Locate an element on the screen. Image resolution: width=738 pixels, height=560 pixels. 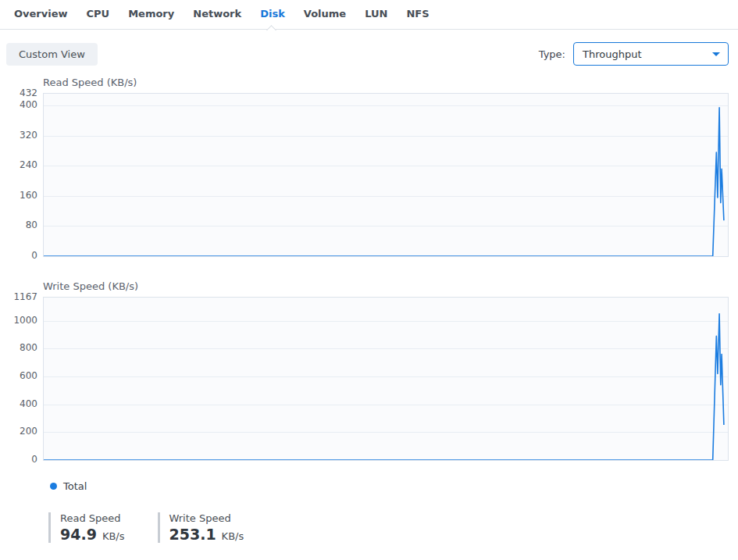
chart-title: Read Speed (KB/s) is located at coordinates (390, 83).